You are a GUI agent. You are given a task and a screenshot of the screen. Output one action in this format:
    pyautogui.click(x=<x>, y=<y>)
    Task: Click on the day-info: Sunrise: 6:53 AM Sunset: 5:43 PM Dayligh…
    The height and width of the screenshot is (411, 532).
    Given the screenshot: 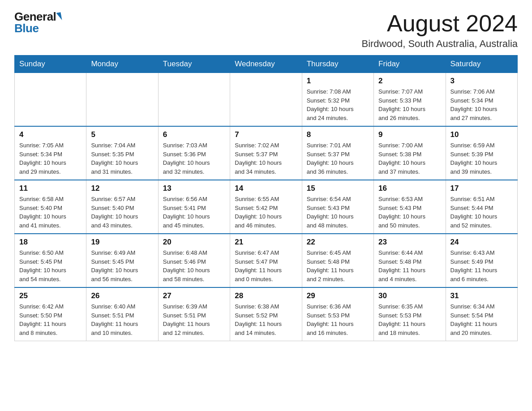 What is the action you would take?
    pyautogui.click(x=409, y=212)
    